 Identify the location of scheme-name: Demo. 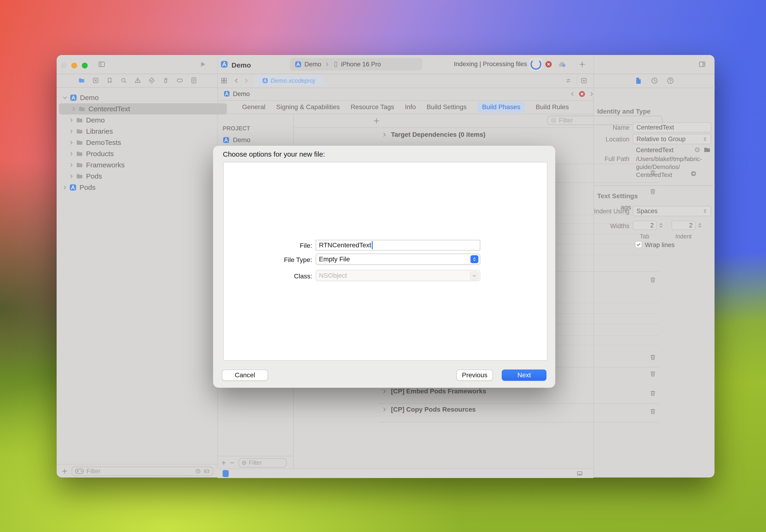
(313, 64).